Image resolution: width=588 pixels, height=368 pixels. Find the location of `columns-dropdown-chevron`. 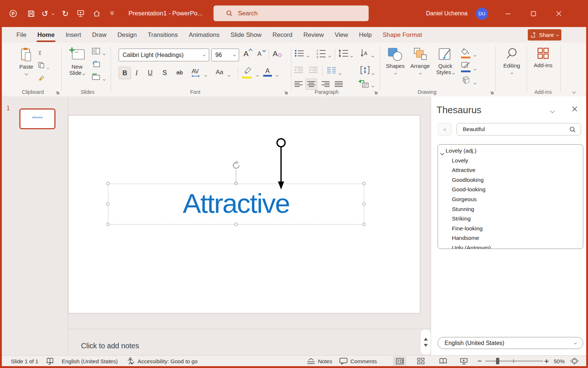

columns-dropdown-chevron is located at coordinates (340, 73).